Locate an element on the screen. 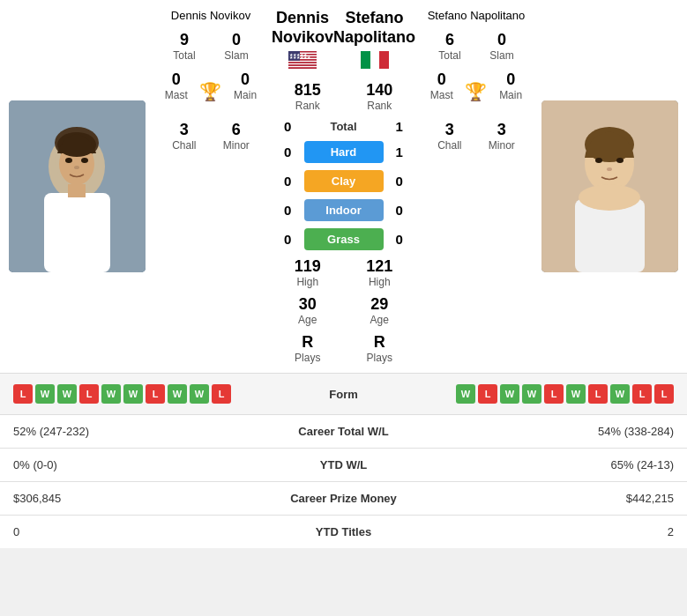 The image size is (687, 616). player2-age-value: 29 is located at coordinates (379, 305).